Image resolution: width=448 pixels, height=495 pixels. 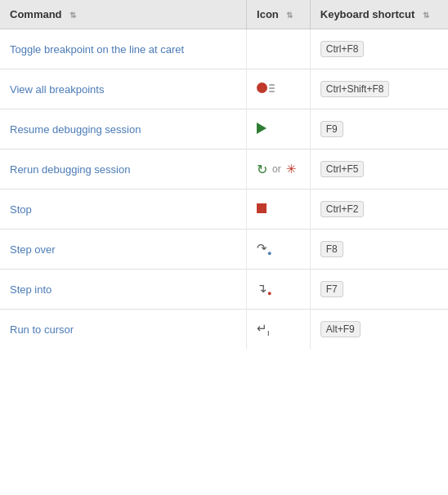 What do you see at coordinates (355, 89) in the screenshot?
I see `shortcut-badge: Ctrl+Shift+F8` at bounding box center [355, 89].